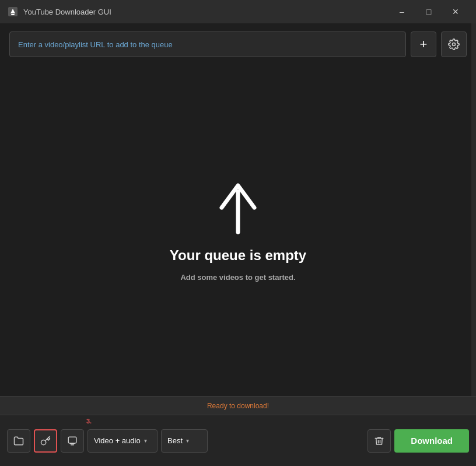 The image size is (476, 466). What do you see at coordinates (238, 406) in the screenshot?
I see `status-bar: Ready to download!` at bounding box center [238, 406].